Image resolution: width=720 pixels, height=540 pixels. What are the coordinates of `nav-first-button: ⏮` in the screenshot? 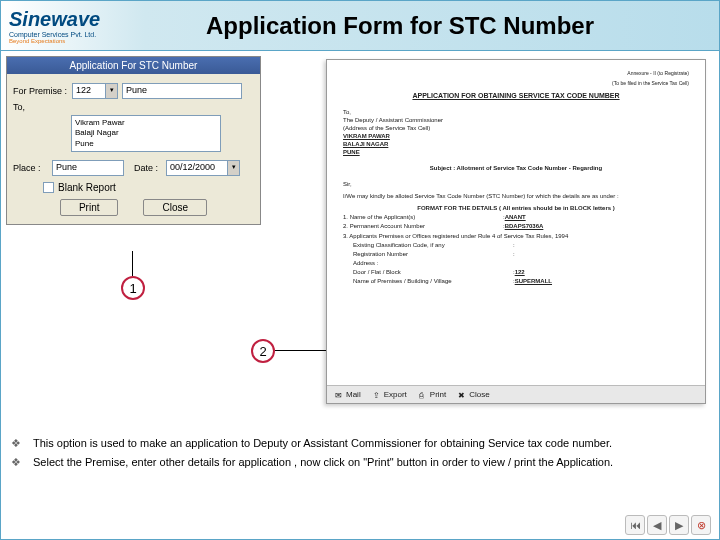 It's located at (635, 525).